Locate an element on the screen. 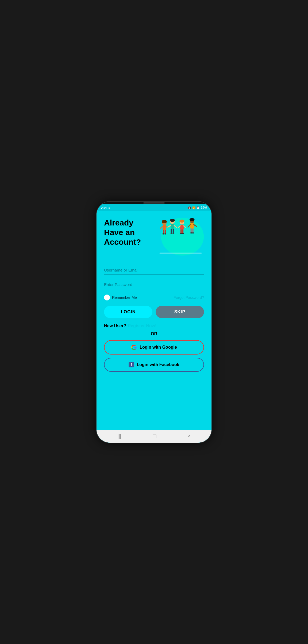  nav-menu-icon: ||| is located at coordinates (119, 436).